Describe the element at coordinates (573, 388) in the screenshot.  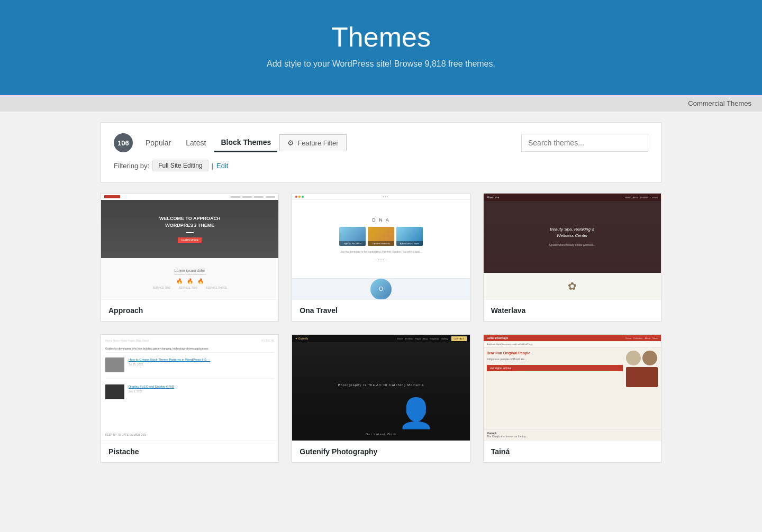
I see `theme-screenshot-taina: Cultural Heritage Home Collection About …` at that location.